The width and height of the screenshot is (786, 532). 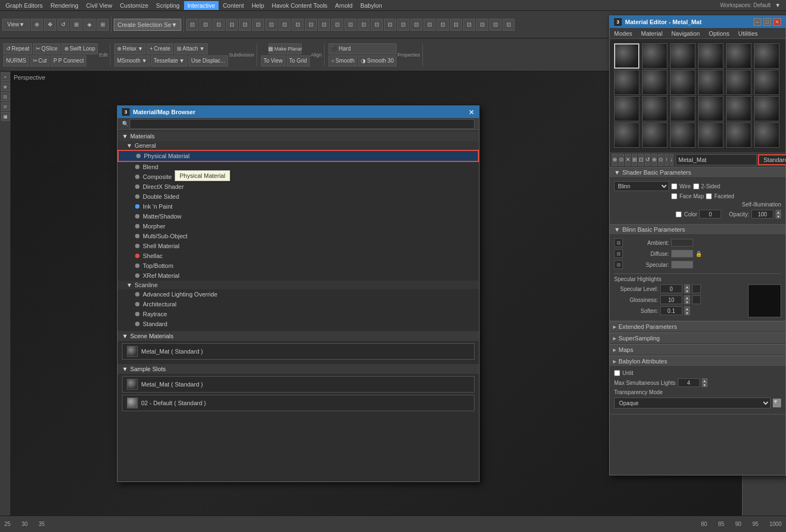 I want to click on shader-type-select: Blinn, so click(x=642, y=186).